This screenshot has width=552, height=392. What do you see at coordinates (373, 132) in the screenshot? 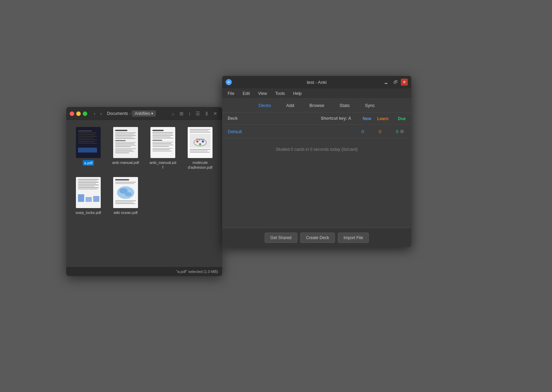
I see `deck-learn-count: 0` at bounding box center [373, 132].